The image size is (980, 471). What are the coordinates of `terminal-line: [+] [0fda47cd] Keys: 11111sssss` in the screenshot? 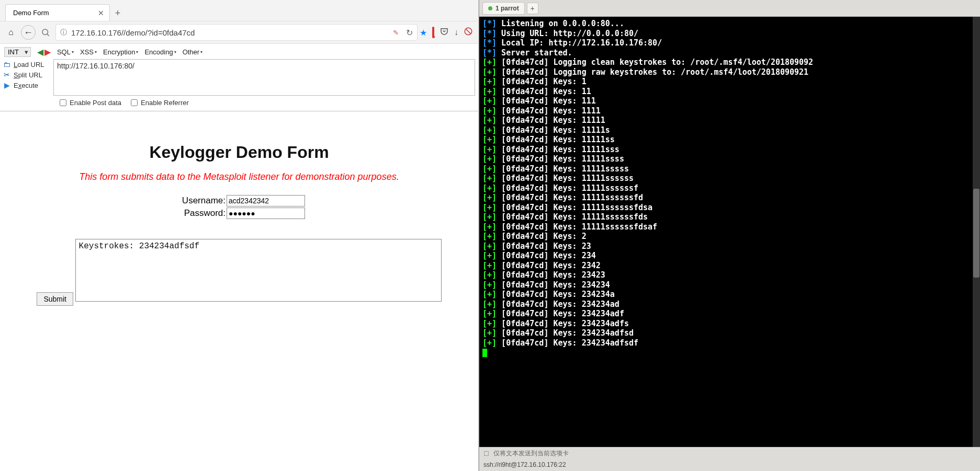 It's located at (729, 169).